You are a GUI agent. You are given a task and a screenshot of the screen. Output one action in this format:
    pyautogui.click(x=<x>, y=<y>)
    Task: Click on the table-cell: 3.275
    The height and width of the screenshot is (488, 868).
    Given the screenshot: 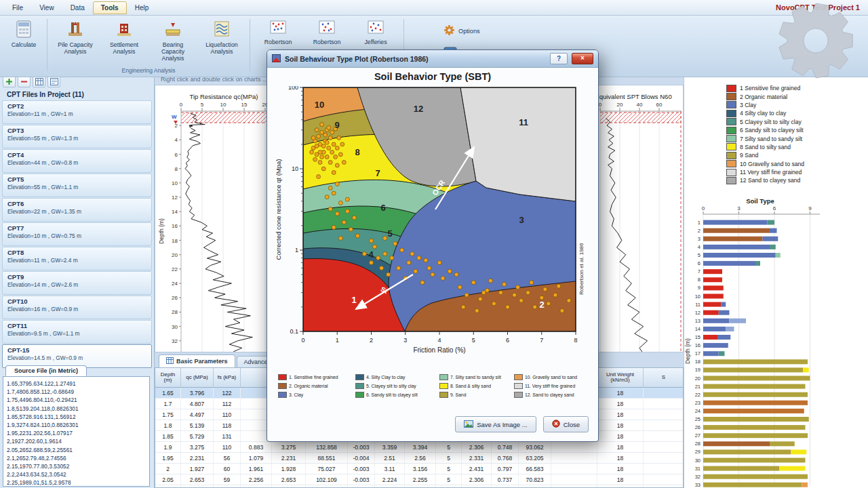 What is the action you would take?
    pyautogui.click(x=197, y=447)
    